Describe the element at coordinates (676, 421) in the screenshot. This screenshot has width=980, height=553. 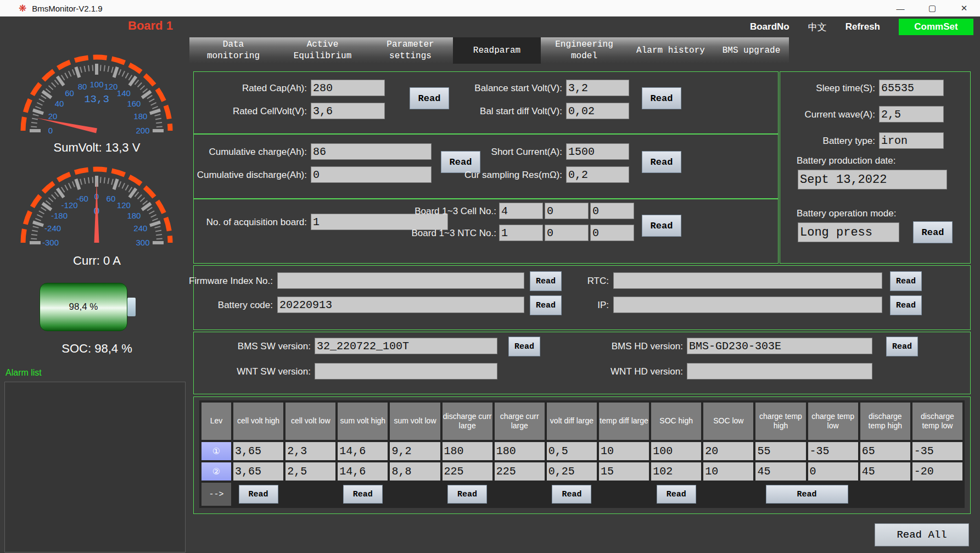
I see `column-header-soc-high: SOC high` at that location.